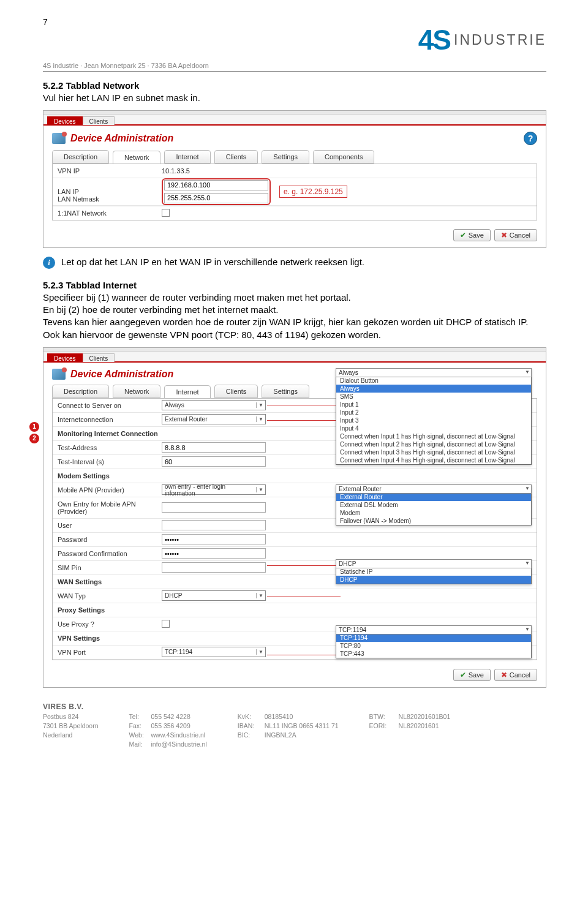  Describe the element at coordinates (168, 731) in the screenshot. I see `footer-col-contact: Tel:055 542 4228 Fax:055 356 4209 Web:ww…` at that location.